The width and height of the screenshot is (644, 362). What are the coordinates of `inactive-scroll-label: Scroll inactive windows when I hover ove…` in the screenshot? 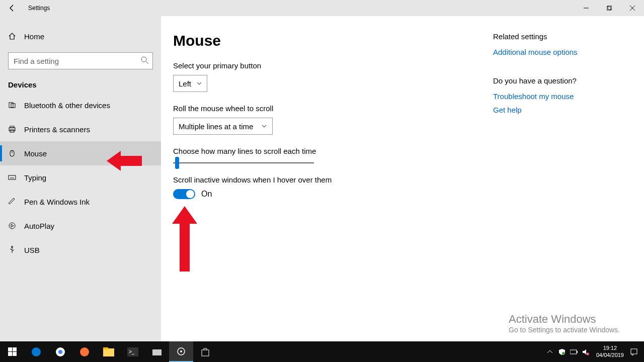 It's located at (333, 180).